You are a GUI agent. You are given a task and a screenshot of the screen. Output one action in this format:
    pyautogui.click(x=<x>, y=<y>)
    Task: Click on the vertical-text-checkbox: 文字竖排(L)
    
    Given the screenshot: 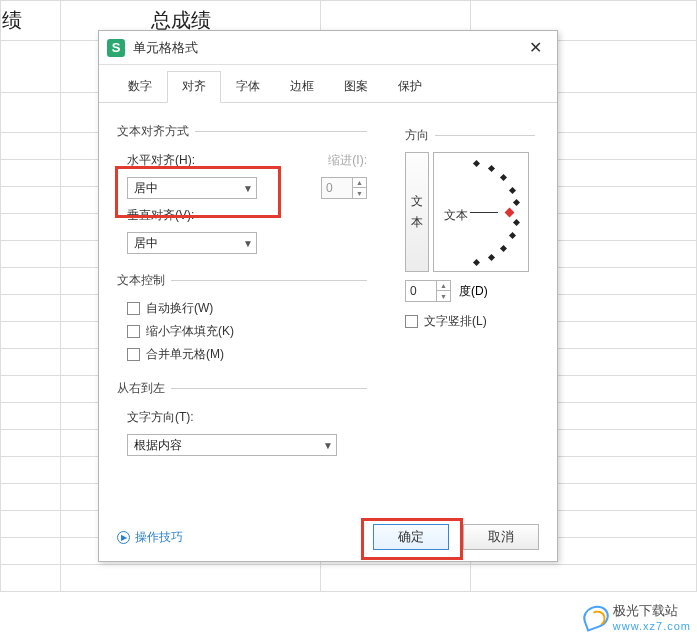 What is the action you would take?
    pyautogui.click(x=470, y=322)
    